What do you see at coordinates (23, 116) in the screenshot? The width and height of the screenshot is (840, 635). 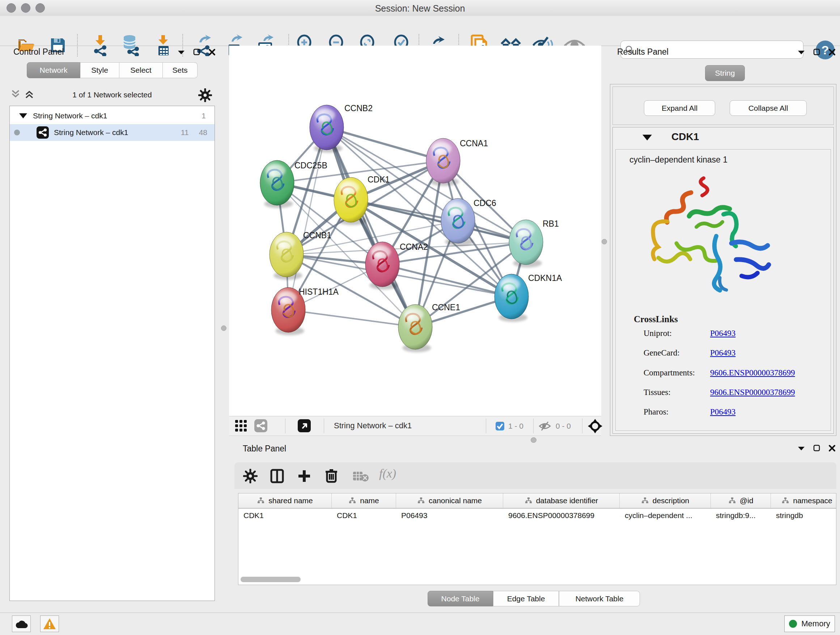 I see `collection-expand-icon` at bounding box center [23, 116].